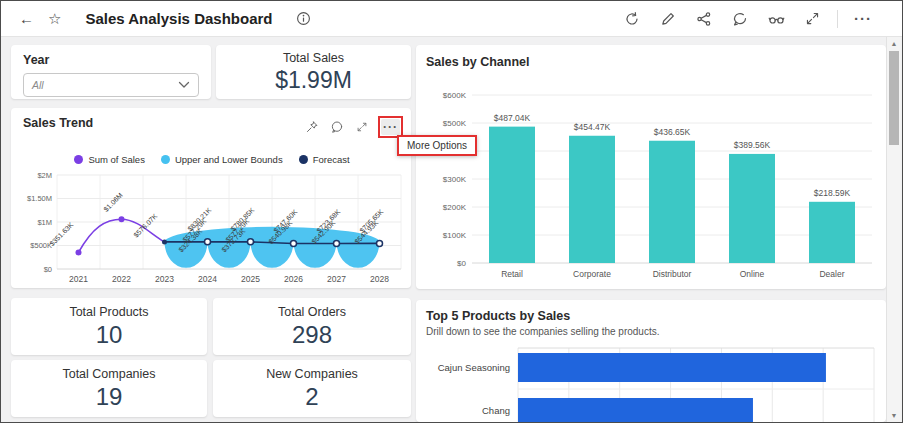 This screenshot has height=423, width=903. Describe the element at coordinates (704, 19) in the screenshot. I see `share-icon` at that location.